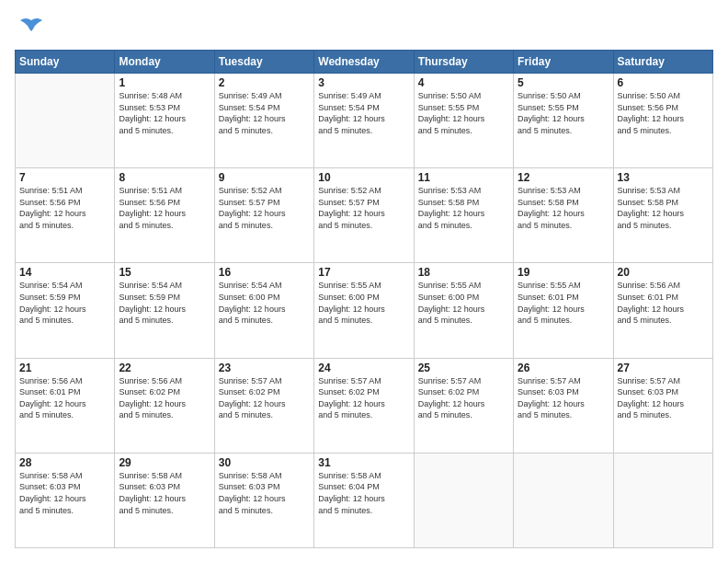  Describe the element at coordinates (264, 311) in the screenshot. I see `calendar-cell: 16Sunrise: 5:54 AMSunset: 6:00 PMDayligh…` at that location.